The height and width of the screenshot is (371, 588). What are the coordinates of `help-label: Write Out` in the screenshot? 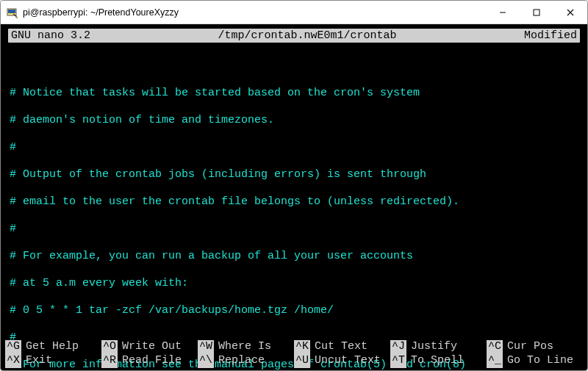 It's located at (151, 347).